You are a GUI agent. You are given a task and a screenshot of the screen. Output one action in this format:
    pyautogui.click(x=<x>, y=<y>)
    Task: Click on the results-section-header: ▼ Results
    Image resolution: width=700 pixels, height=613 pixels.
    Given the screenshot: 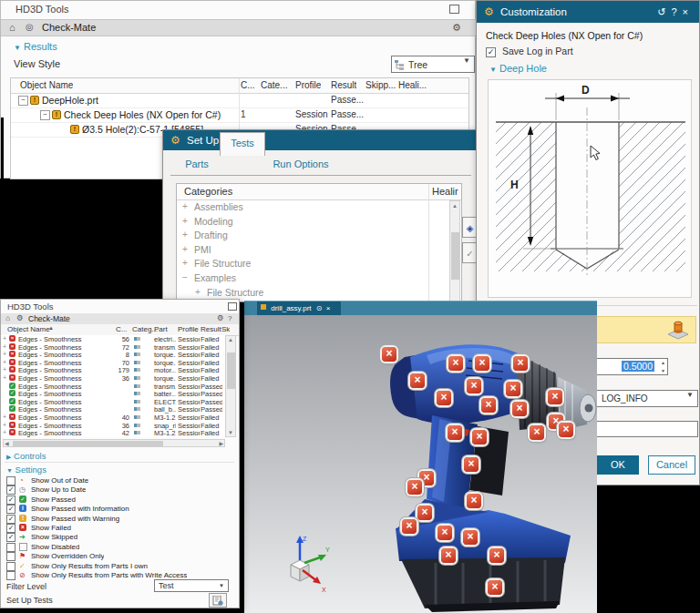 What is the action you would take?
    pyautogui.click(x=36, y=46)
    